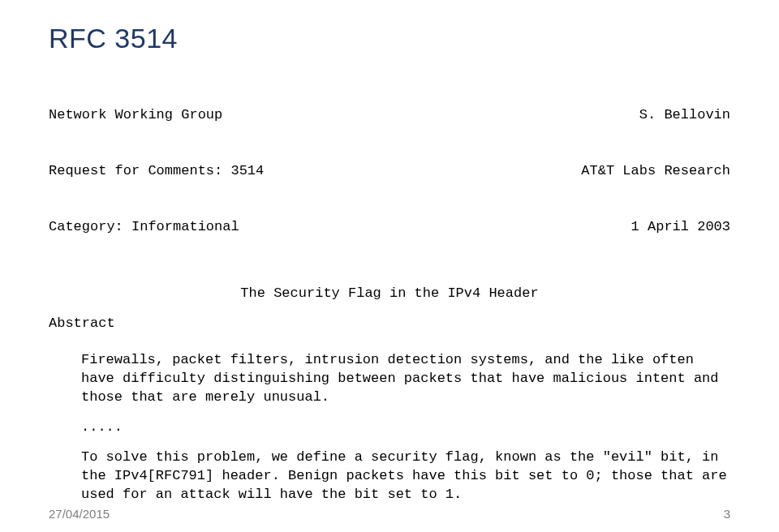 The image size is (779, 532). I want to click on abstract-paragraph-1: Firewalls, packet filters, intrusion det…, so click(390, 380).